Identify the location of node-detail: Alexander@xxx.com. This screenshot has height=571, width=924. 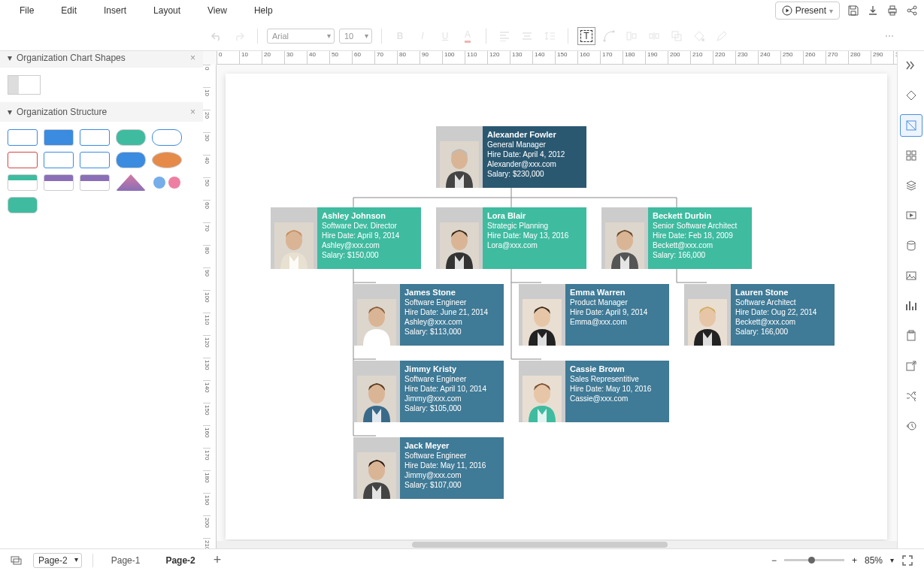
(535, 164).